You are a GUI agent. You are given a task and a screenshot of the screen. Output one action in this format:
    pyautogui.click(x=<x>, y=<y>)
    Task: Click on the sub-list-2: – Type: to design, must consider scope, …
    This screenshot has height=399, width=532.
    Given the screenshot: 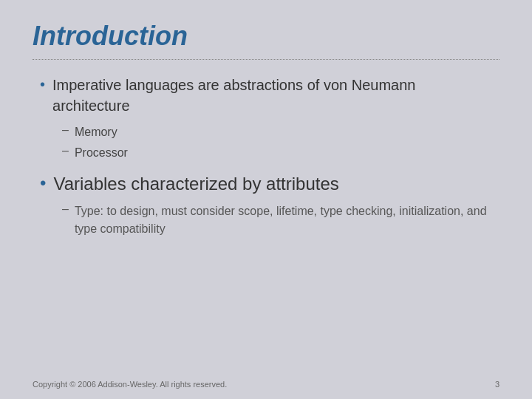 What is the action you would take?
    pyautogui.click(x=277, y=220)
    